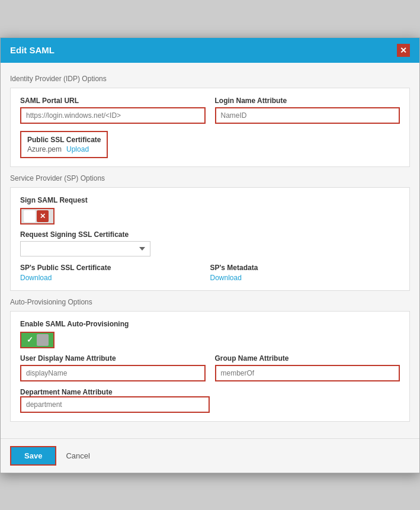 The image size is (420, 510). Describe the element at coordinates (78, 149) in the screenshot. I see `upload-link: Upload` at that location.